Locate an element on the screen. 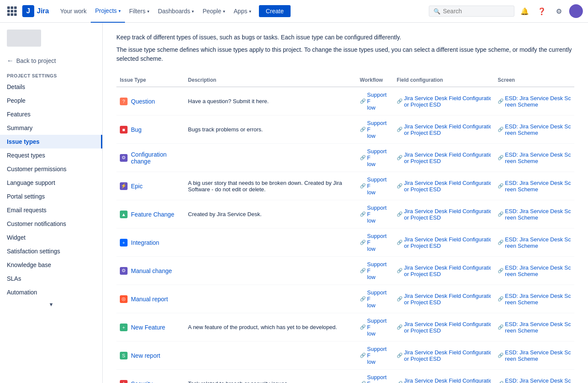  issue-name-link: Bug is located at coordinates (136, 130).